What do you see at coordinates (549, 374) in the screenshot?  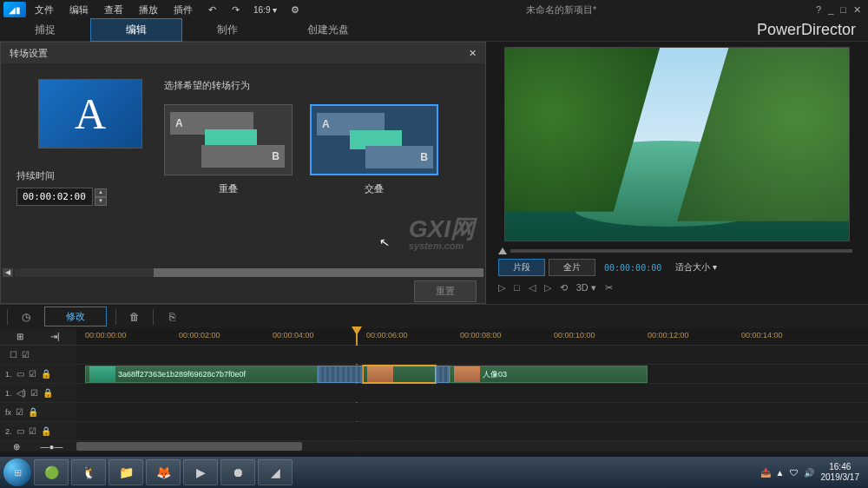 I see `timeline-clip: 人像03` at bounding box center [549, 374].